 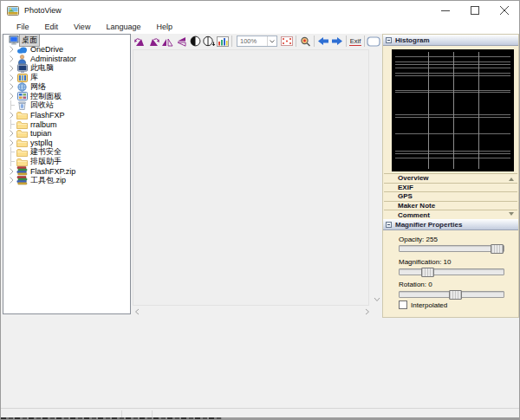 I want to click on tree-item: 建书安全, so click(x=67, y=152).